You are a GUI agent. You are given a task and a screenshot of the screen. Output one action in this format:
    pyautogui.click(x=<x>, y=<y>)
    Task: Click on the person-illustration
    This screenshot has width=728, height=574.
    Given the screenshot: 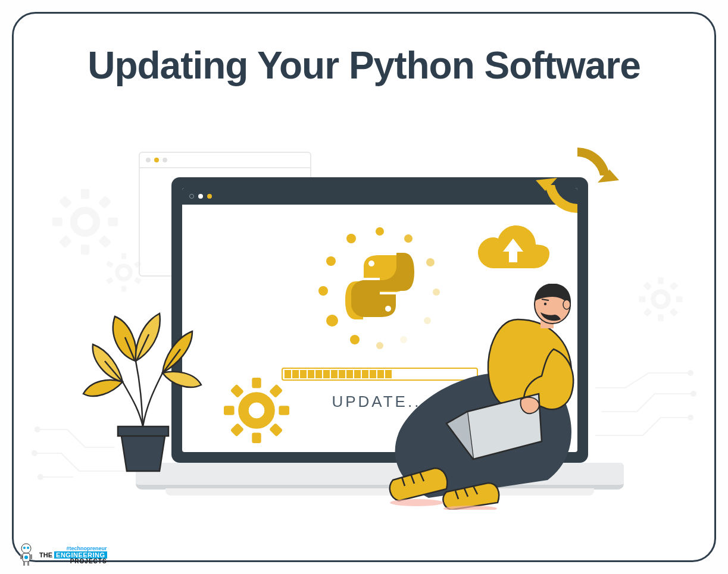 What is the action you would take?
    pyautogui.click(x=497, y=397)
    